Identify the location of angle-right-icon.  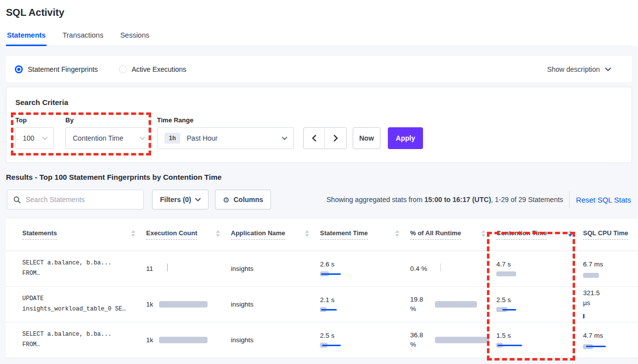
(336, 138).